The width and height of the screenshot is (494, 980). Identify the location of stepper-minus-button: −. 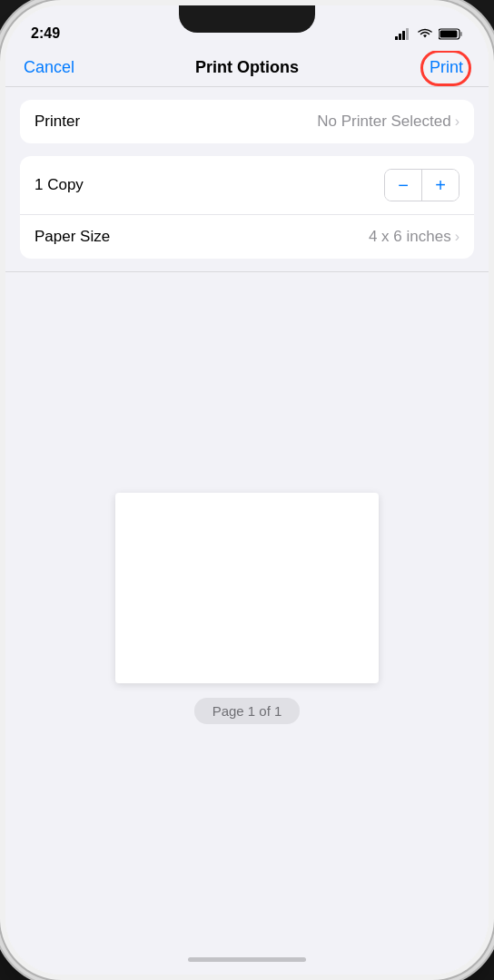
(403, 185).